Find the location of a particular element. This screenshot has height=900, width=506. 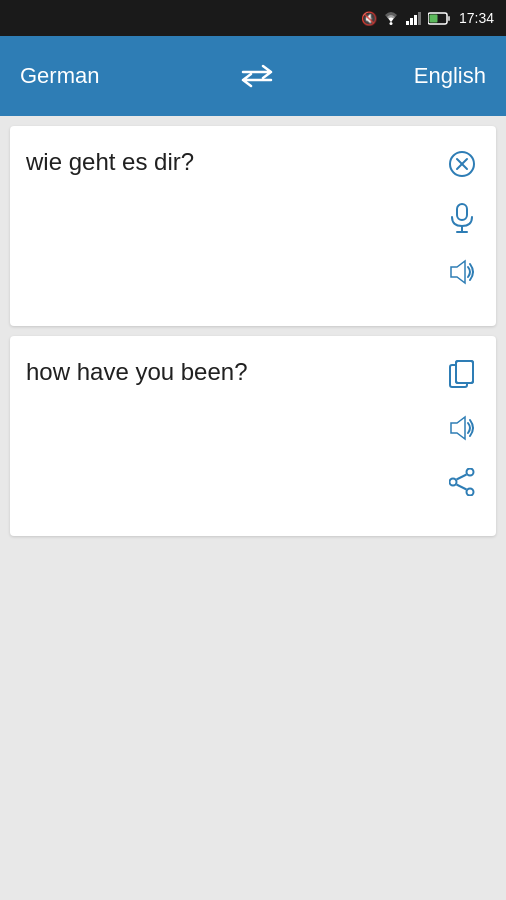

microphone-button is located at coordinates (462, 218).